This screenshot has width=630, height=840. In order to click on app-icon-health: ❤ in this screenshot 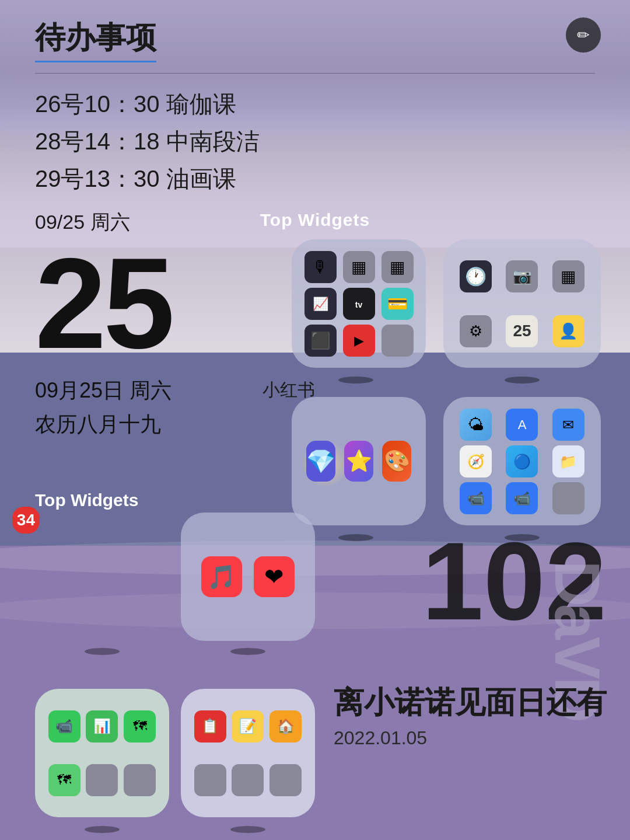, I will do `click(274, 577)`.